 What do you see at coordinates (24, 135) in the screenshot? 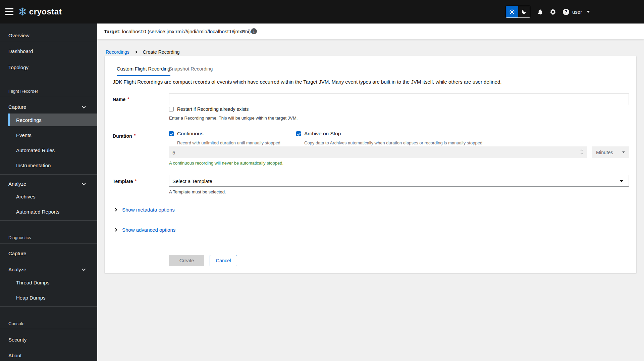
I see `sidebar-item-events: Events` at bounding box center [24, 135].